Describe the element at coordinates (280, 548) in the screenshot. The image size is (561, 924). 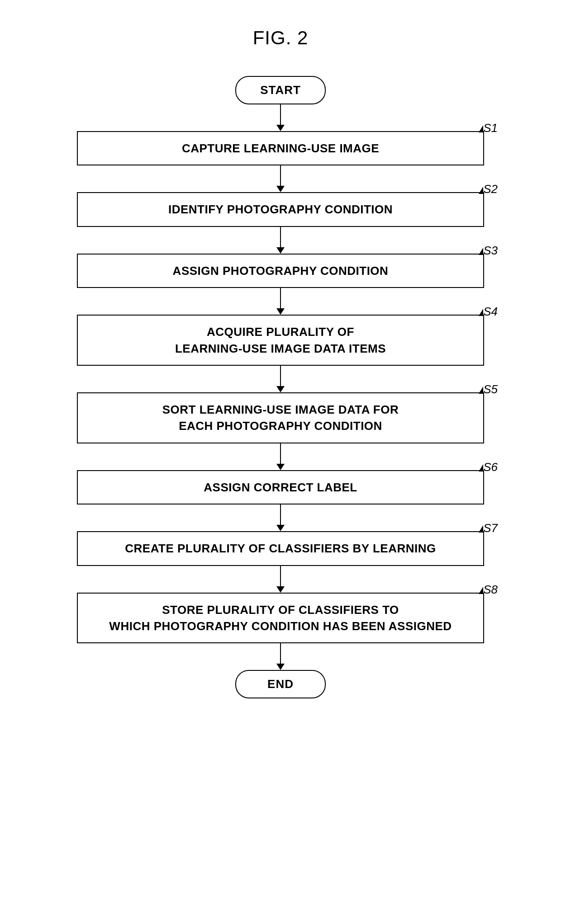
I see `step-s7-wrapper: S7 CREATE PLURALITY OF CLASSIFIERS BY LE…` at that location.